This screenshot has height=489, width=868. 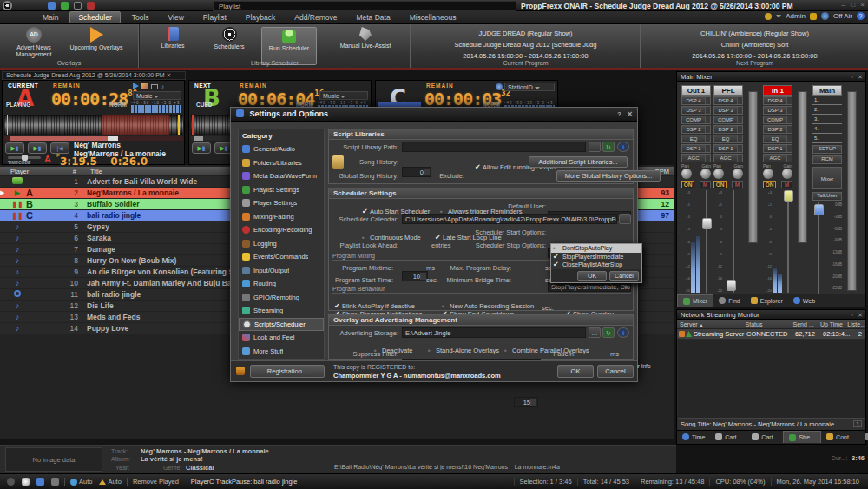 What do you see at coordinates (578, 162) in the screenshot?
I see `additional-script-libraries-button: Additional Script Libraries...` at bounding box center [578, 162].